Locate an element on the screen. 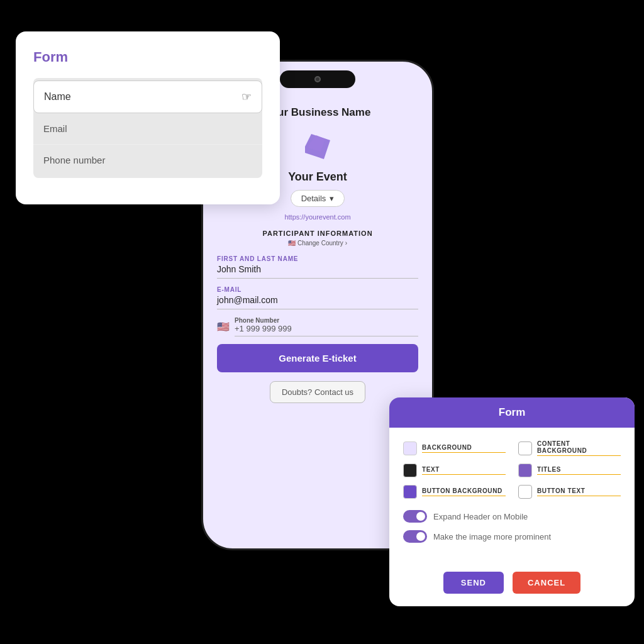 The image size is (644, 644). details-label: Details is located at coordinates (314, 199).